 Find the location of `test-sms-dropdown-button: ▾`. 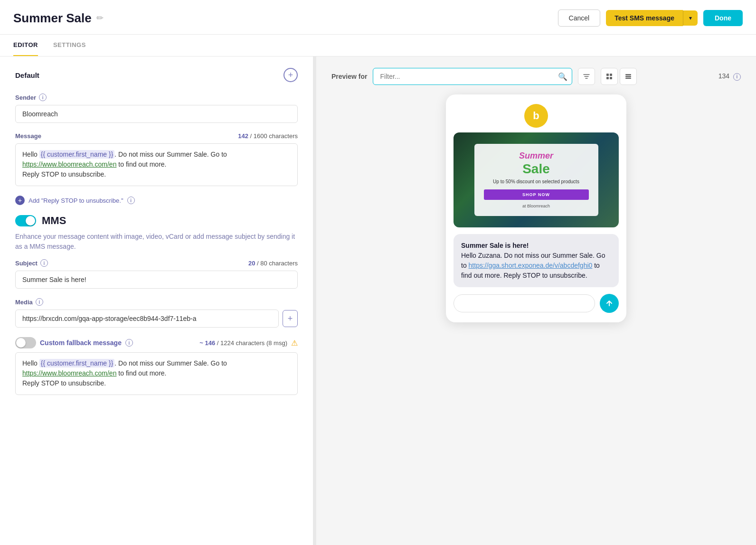

test-sms-dropdown-button: ▾ is located at coordinates (690, 18).